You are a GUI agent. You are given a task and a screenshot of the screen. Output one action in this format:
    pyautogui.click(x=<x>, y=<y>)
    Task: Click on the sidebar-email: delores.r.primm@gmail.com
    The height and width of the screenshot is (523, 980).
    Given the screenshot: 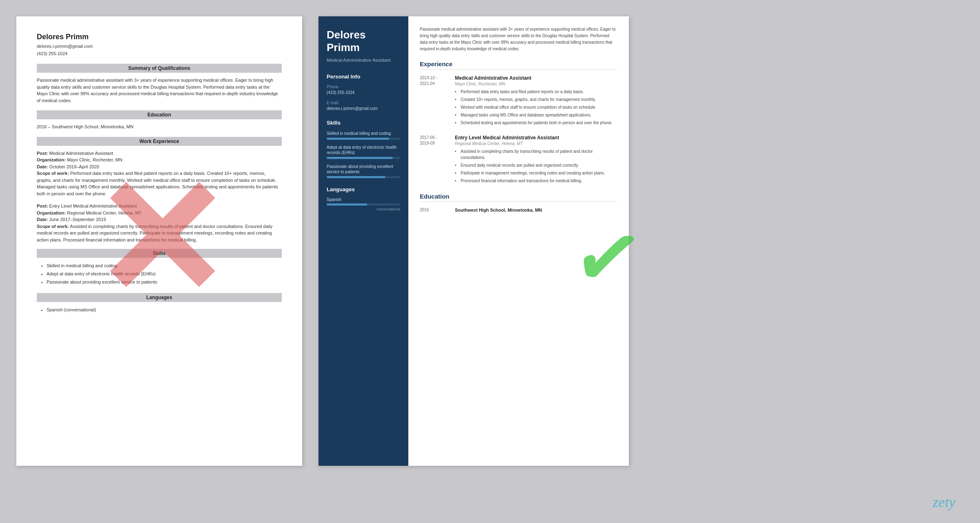 What is the action you would take?
    pyautogui.click(x=363, y=109)
    